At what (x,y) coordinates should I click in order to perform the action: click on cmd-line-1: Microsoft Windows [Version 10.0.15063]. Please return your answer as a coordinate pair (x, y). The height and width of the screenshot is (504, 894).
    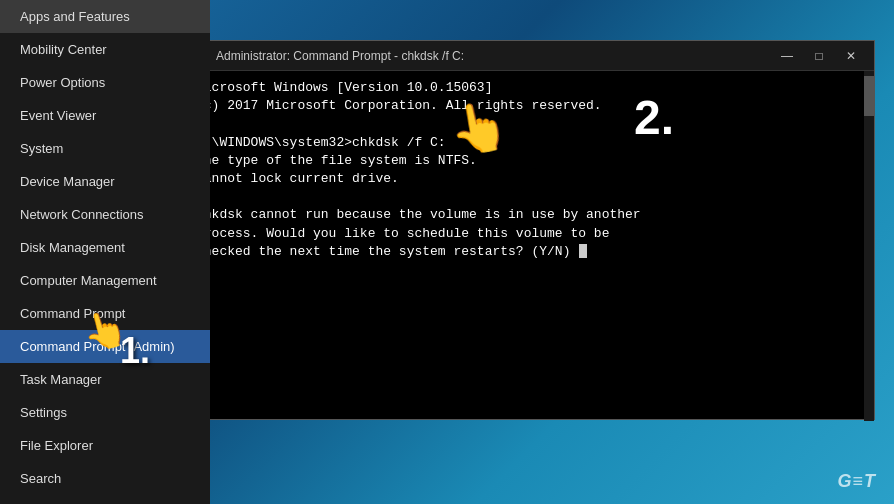
    Looking at the image, I should click on (530, 88).